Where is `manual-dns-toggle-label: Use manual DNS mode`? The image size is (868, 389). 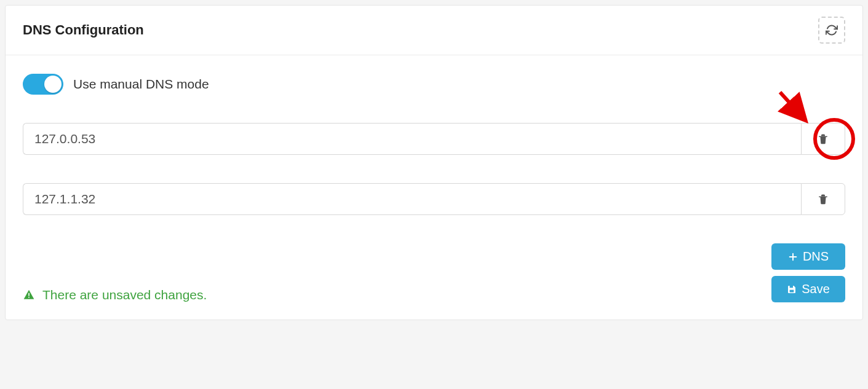
manual-dns-toggle-label: Use manual DNS mode is located at coordinates (141, 84).